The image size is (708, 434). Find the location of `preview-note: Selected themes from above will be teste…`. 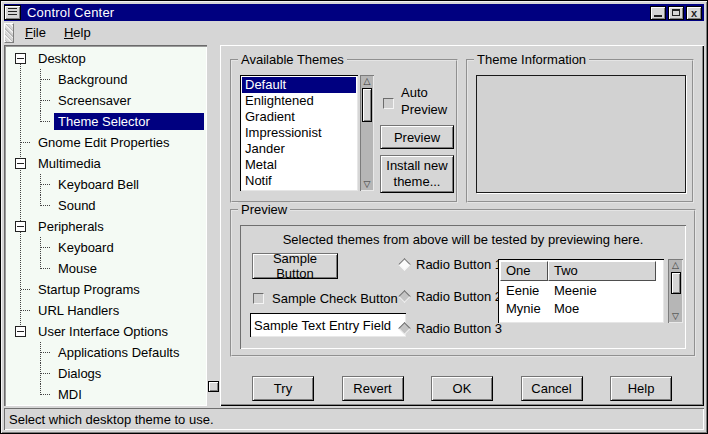

preview-note: Selected themes from above will be teste… is located at coordinates (463, 240).